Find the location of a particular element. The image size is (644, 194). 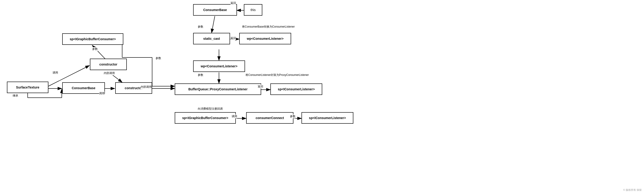

wp-consumerlistener-mid-box: wp<ConsumerListener> is located at coordinates (219, 66).